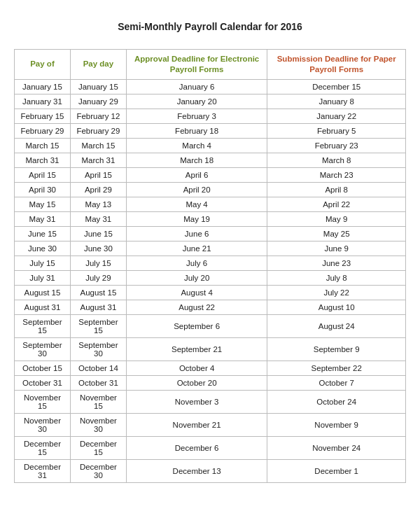 This screenshot has height=511, width=420. Describe the element at coordinates (98, 101) in the screenshot. I see `cell-pay_day: January 29` at that location.